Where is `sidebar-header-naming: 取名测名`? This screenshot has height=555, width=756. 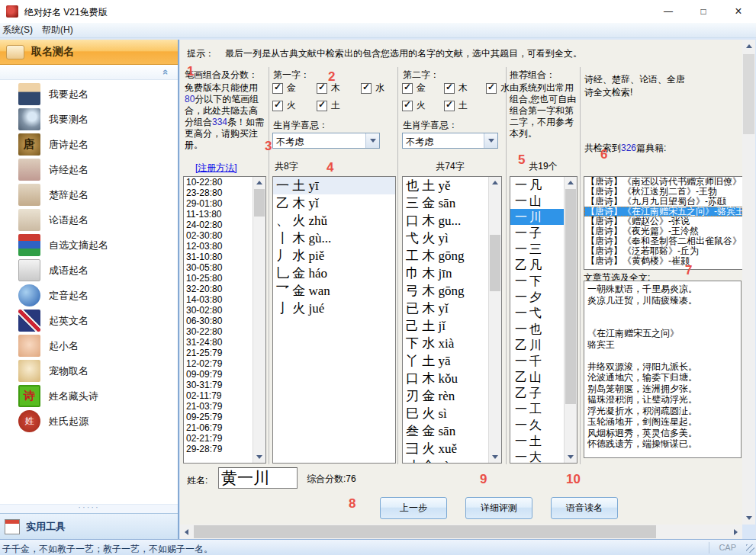
sidebar-header-naming: 取名测名 is located at coordinates (88, 52).